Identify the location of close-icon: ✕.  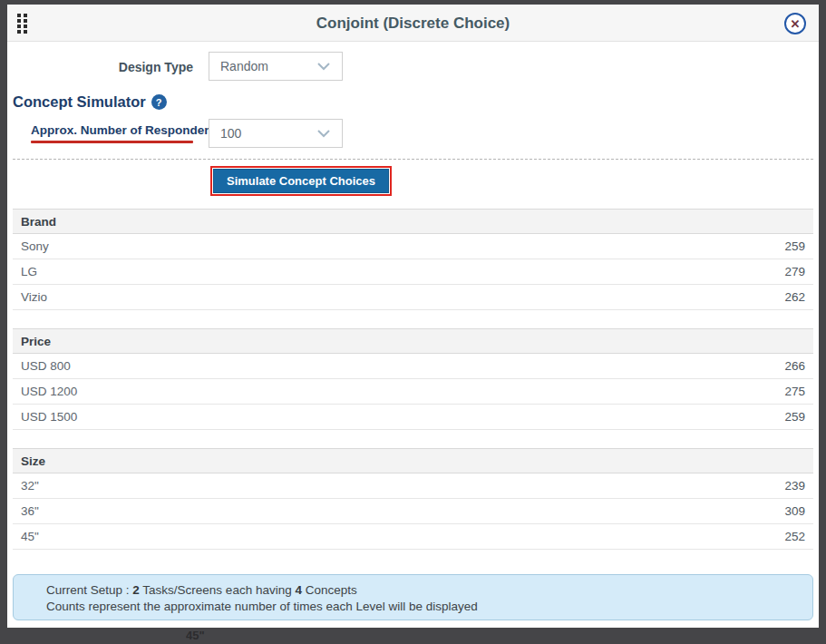
(795, 24).